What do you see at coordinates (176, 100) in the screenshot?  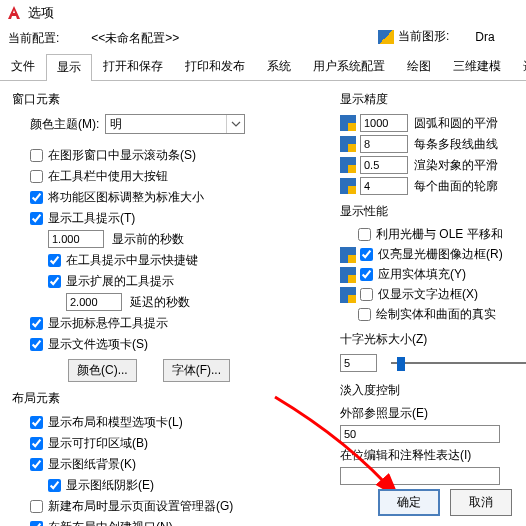 I see `window-elements-title: 窗口元素` at bounding box center [176, 100].